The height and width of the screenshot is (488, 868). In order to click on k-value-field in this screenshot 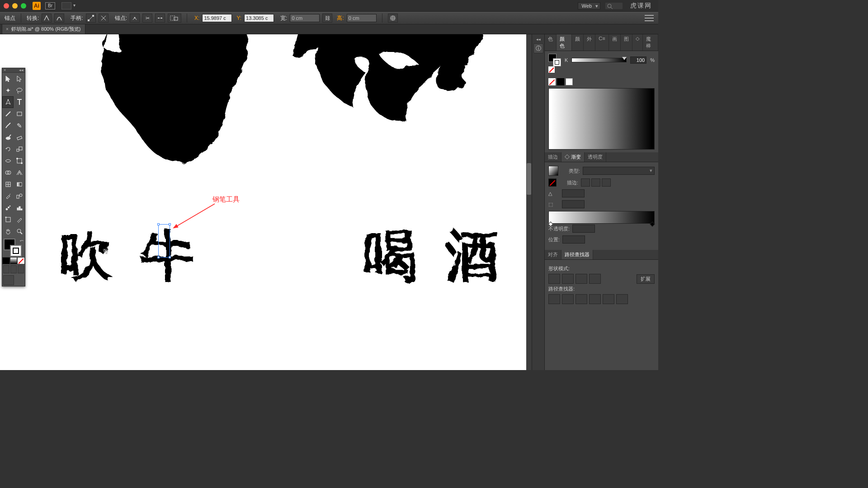, I will do `click(638, 60)`.